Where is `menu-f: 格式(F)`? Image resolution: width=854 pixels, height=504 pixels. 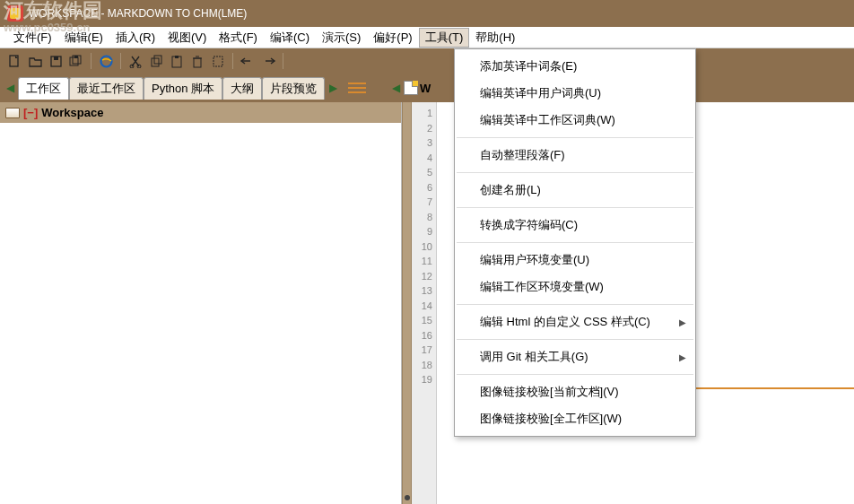
menu-f: 格式(F) is located at coordinates (239, 38).